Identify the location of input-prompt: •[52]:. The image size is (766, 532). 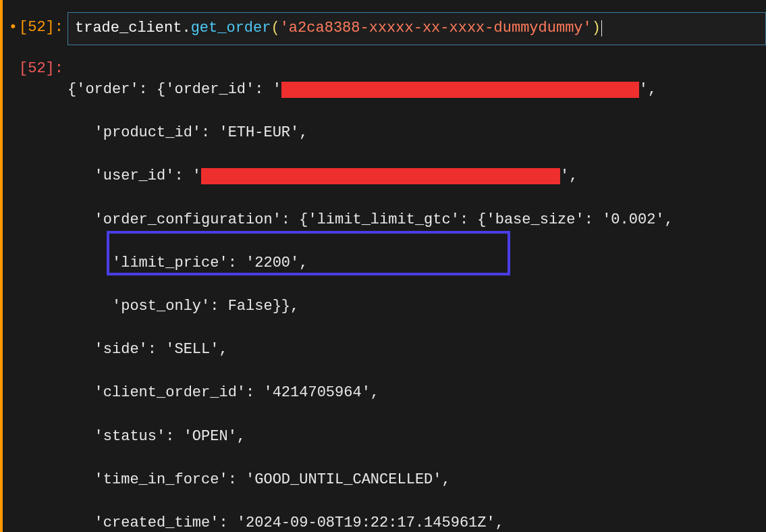
(34, 24).